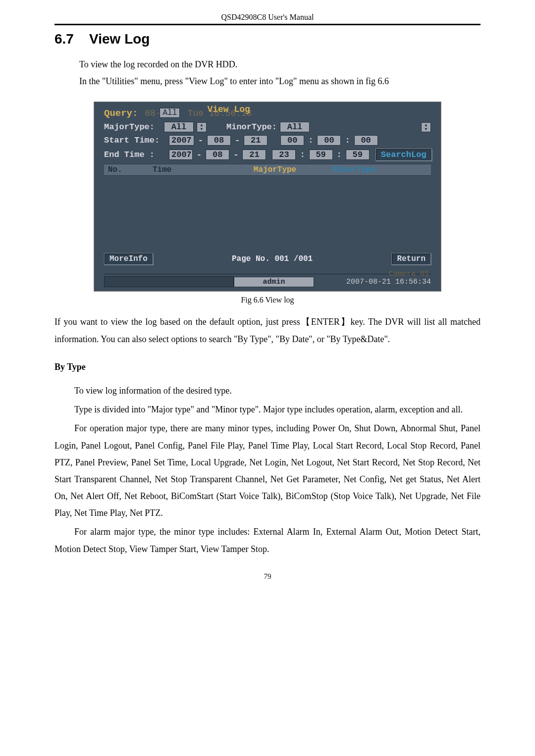 This screenshot has width=535, height=756. What do you see at coordinates (284, 154) in the screenshot?
I see `end-hour: 23` at bounding box center [284, 154].